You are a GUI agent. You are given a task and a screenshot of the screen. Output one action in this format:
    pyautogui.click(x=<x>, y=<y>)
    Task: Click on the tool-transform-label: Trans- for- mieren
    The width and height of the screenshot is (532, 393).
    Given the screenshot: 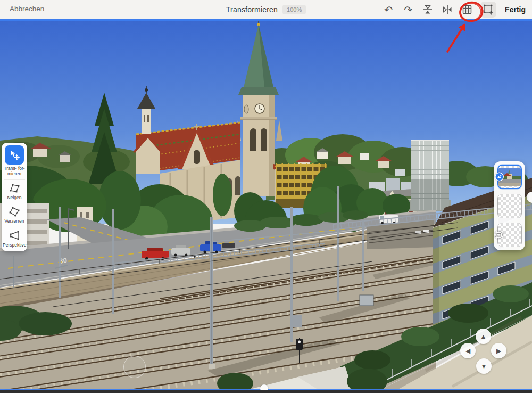 What is the action you would take?
    pyautogui.click(x=14, y=171)
    